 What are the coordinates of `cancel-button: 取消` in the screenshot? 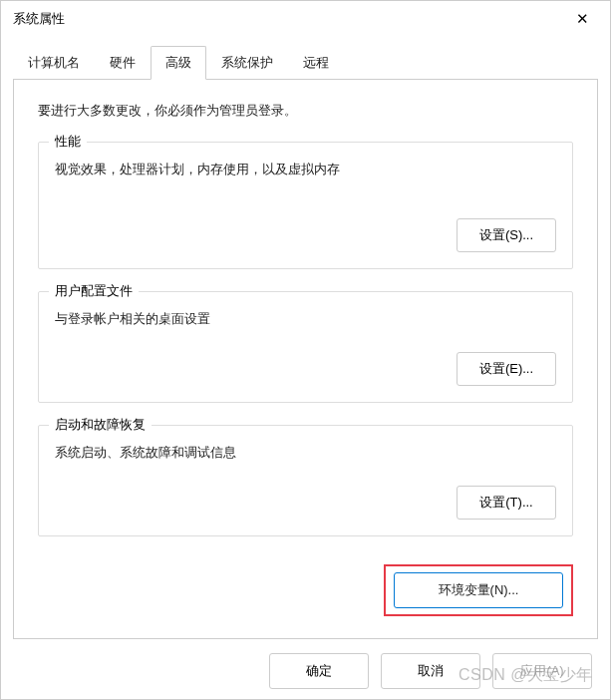 It's located at (431, 671).